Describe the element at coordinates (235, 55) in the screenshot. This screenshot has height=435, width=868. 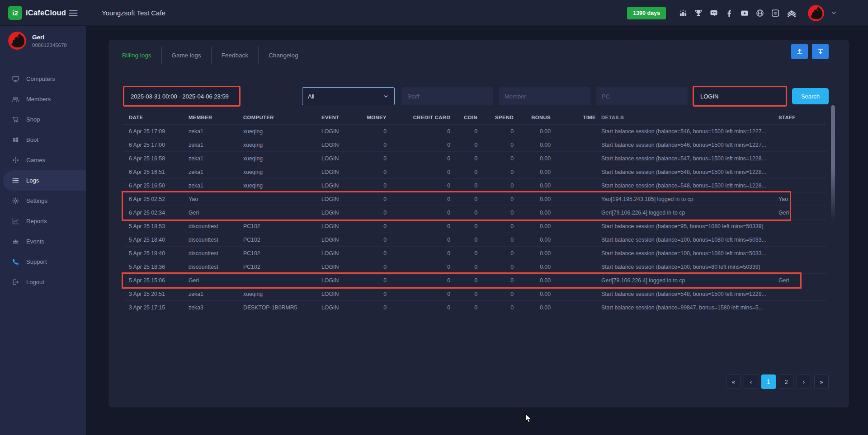
I see `tab-feedback: Feedback` at that location.